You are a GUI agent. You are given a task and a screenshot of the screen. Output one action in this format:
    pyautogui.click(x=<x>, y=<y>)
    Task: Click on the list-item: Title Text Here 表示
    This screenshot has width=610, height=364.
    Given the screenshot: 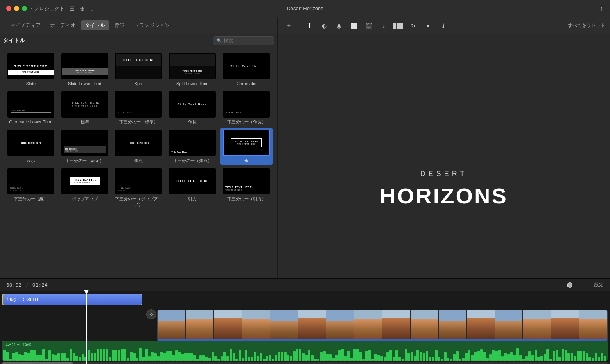 What is the action you would take?
    pyautogui.click(x=31, y=146)
    